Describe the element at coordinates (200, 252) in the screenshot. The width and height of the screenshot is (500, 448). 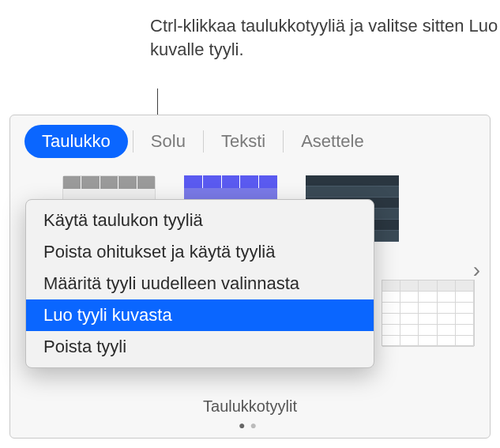
I see `menu-item-clear-overrides: Poista ohitukset ja käytä tyyliä` at that location.